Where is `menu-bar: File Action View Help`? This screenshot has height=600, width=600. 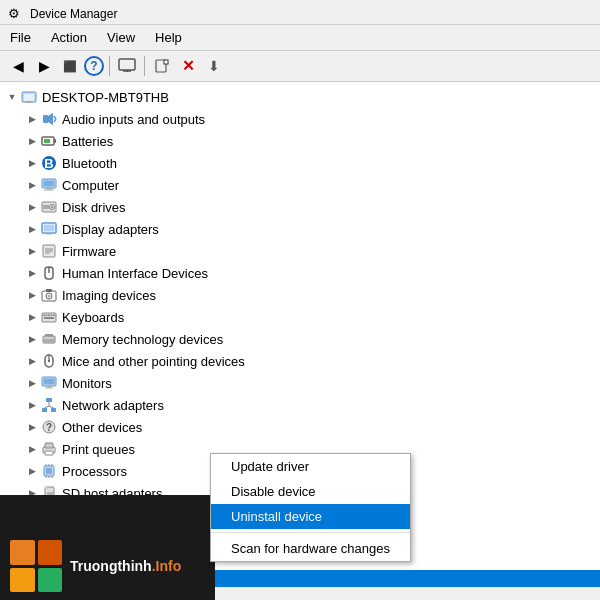
menu-bar: File Action View Help is located at coordinates (300, 38).